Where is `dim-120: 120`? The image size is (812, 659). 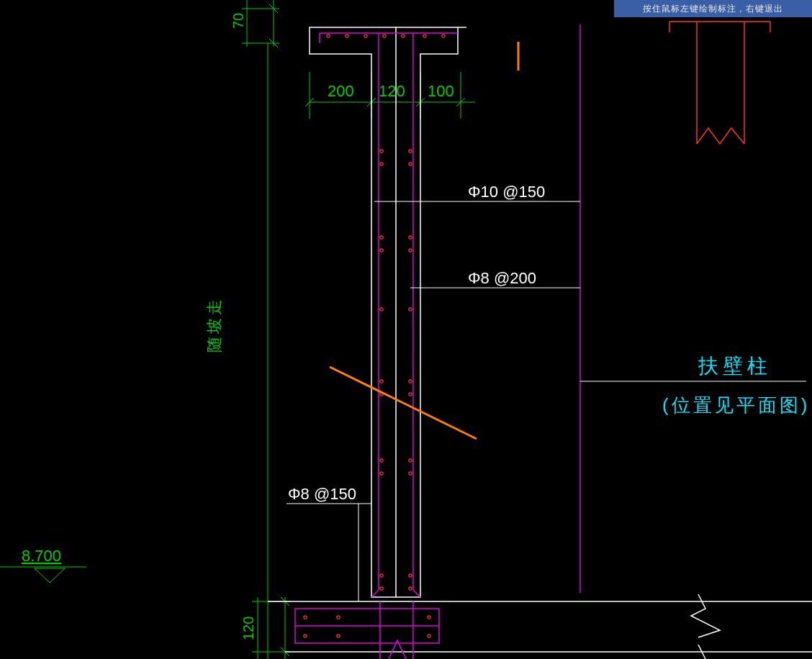
dim-120: 120 is located at coordinates (392, 91).